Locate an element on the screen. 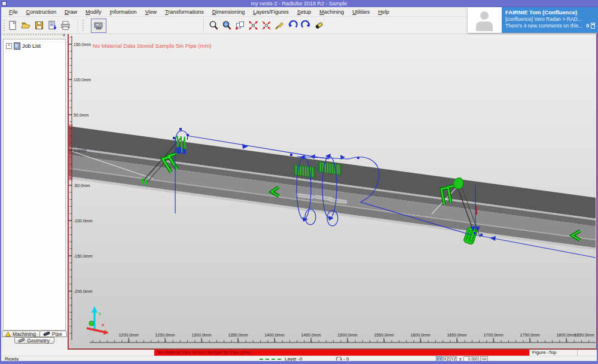 Image resolution: width=598 pixels, height=364 pixels. canvas-warning-text: No Material Data Stored Sample 5in Pipe … is located at coordinates (152, 45).